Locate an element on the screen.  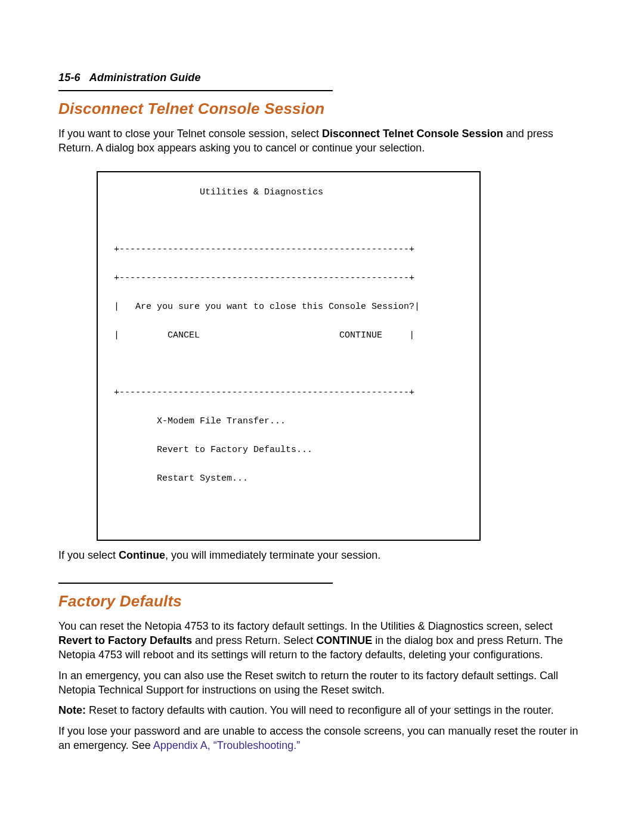
note-label: Note: is located at coordinates (72, 710).